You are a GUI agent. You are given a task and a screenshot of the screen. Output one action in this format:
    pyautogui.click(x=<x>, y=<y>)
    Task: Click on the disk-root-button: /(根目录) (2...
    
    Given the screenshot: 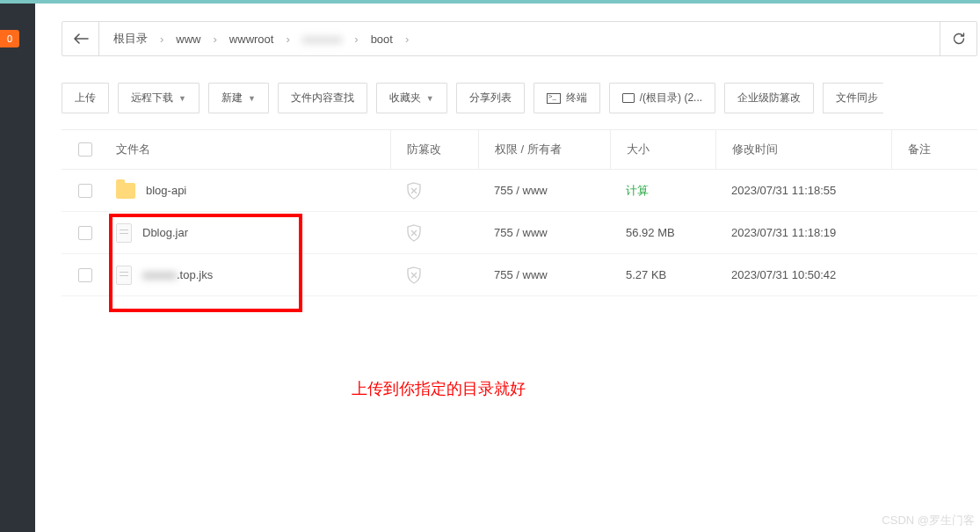 What is the action you would take?
    pyautogui.click(x=663, y=98)
    